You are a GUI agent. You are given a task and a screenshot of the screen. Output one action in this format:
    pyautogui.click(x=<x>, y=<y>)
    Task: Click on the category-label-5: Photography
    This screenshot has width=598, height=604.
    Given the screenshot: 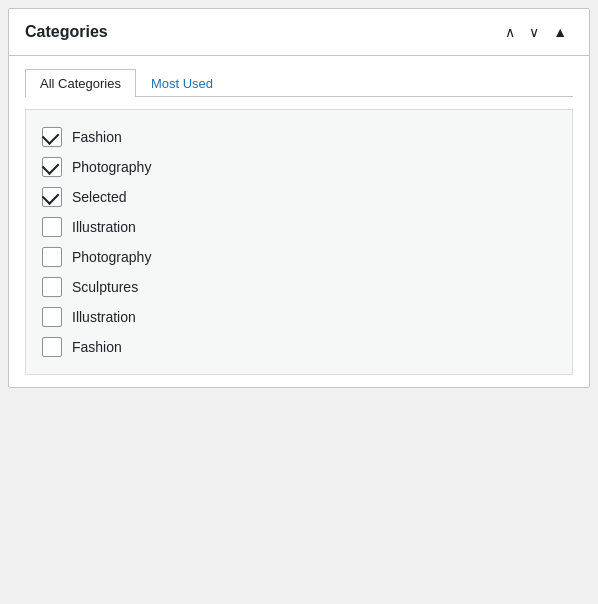 What is the action you would take?
    pyautogui.click(x=112, y=257)
    